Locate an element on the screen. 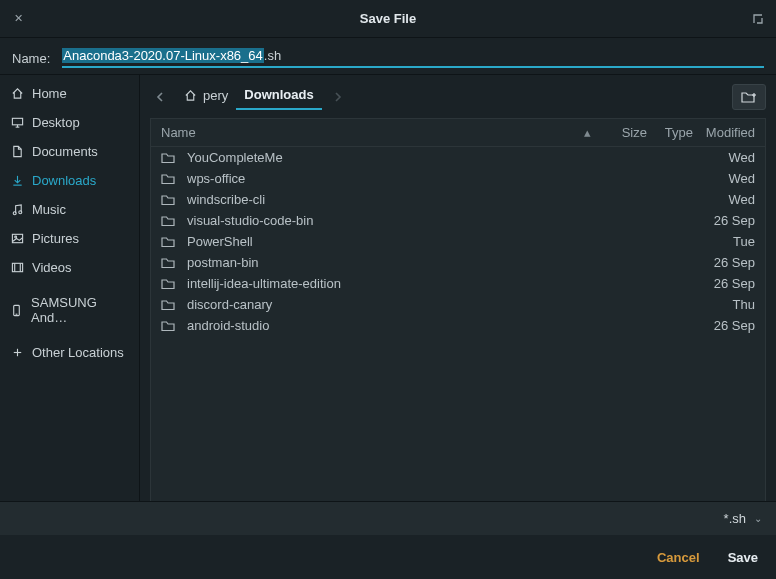 This screenshot has width=776, height=579. file-name: windscribe-cli is located at coordinates (392, 200).